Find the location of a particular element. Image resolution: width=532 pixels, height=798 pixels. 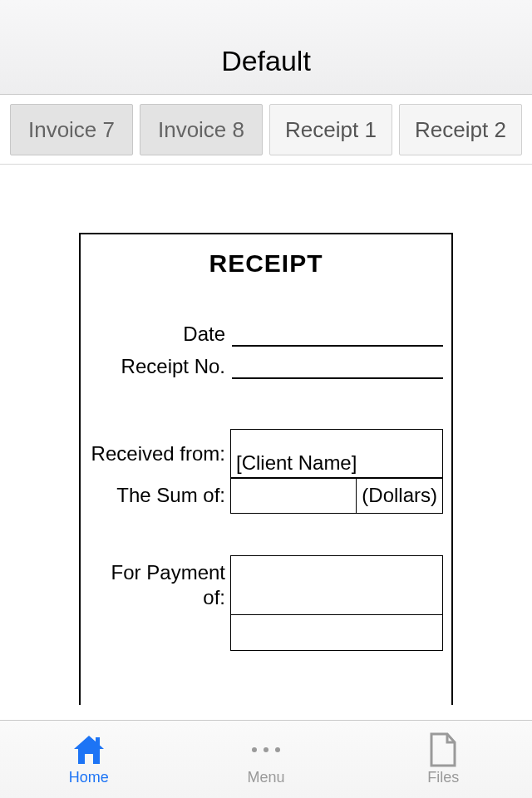

payment-label: For Payment of: is located at coordinates (160, 585).